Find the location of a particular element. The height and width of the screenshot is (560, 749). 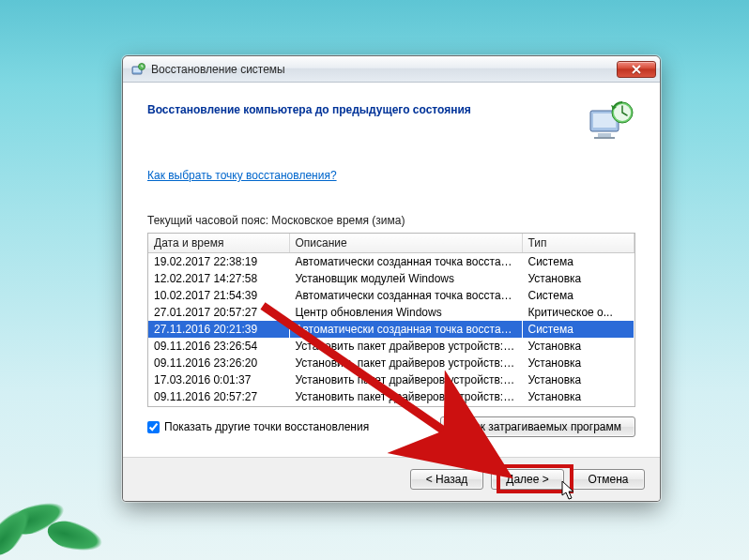

restore-large-icon is located at coordinates (610, 121).